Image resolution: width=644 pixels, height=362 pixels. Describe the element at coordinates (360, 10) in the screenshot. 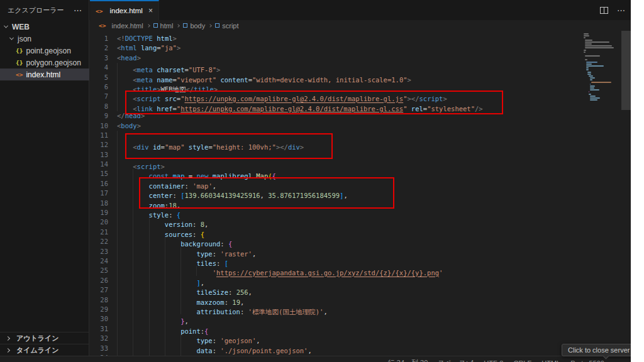

I see `tab-bar: <> index.html × ⋯` at that location.